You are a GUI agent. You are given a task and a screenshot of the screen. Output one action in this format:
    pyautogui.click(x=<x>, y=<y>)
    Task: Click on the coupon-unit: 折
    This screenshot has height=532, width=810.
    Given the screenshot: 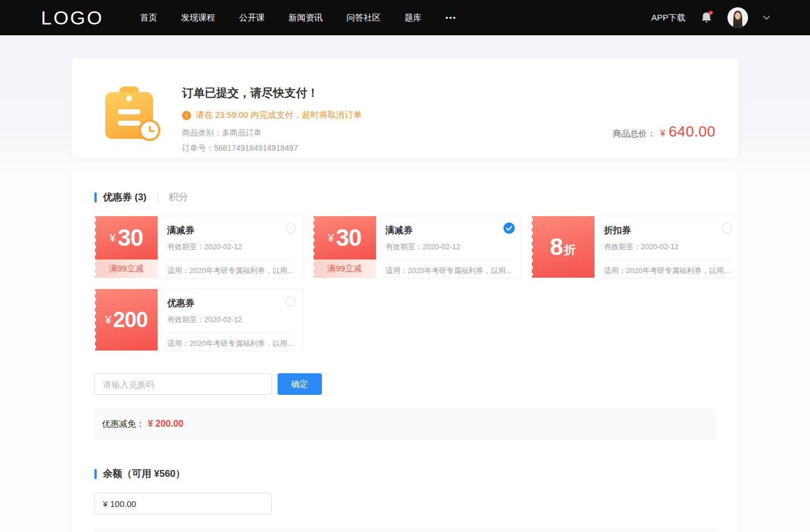 What is the action you would take?
    pyautogui.click(x=570, y=250)
    